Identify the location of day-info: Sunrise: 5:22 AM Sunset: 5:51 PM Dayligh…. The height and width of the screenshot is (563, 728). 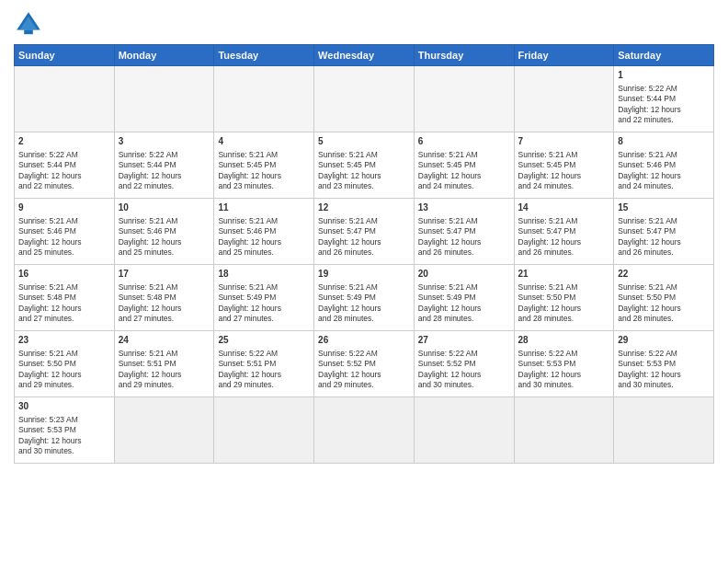
(264, 370).